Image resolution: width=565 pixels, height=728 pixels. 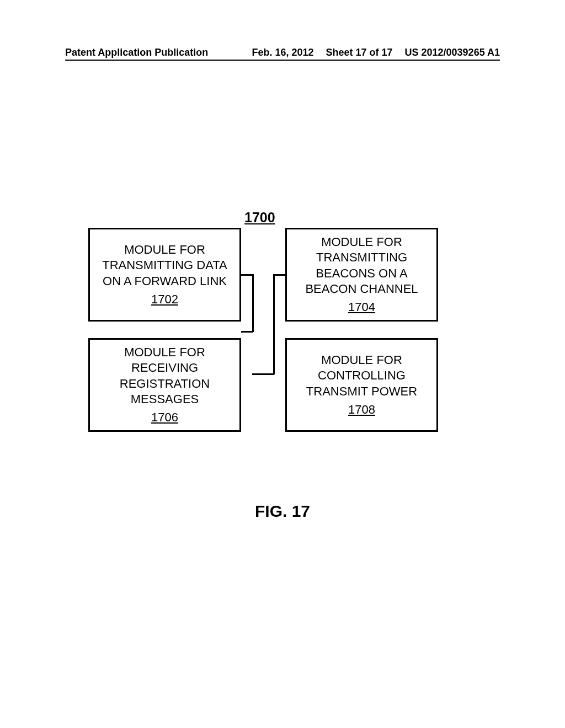 What do you see at coordinates (164, 385) in the screenshot?
I see `module-receive-registration: MODULE FOR RECEIVING REGISTRATION MESSAG…` at bounding box center [164, 385].